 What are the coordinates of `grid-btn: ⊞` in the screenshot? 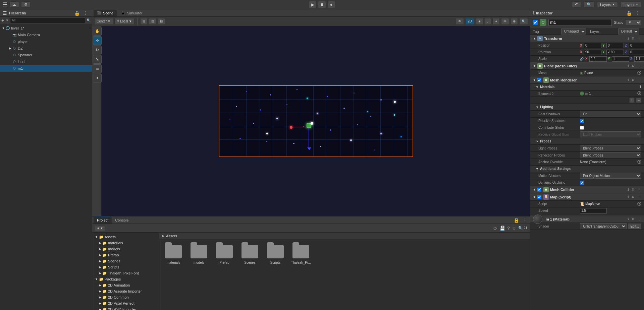 It's located at (144, 21).